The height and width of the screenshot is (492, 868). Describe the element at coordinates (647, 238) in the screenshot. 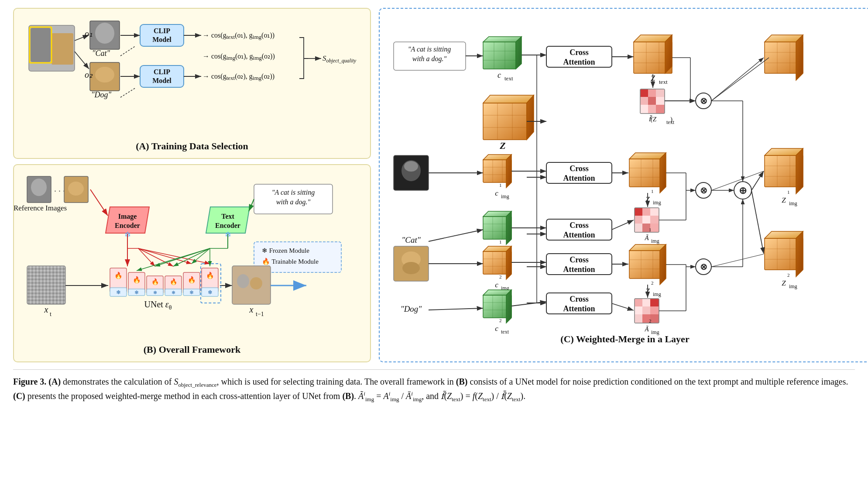

I see `svg-text: Ã` at that location.